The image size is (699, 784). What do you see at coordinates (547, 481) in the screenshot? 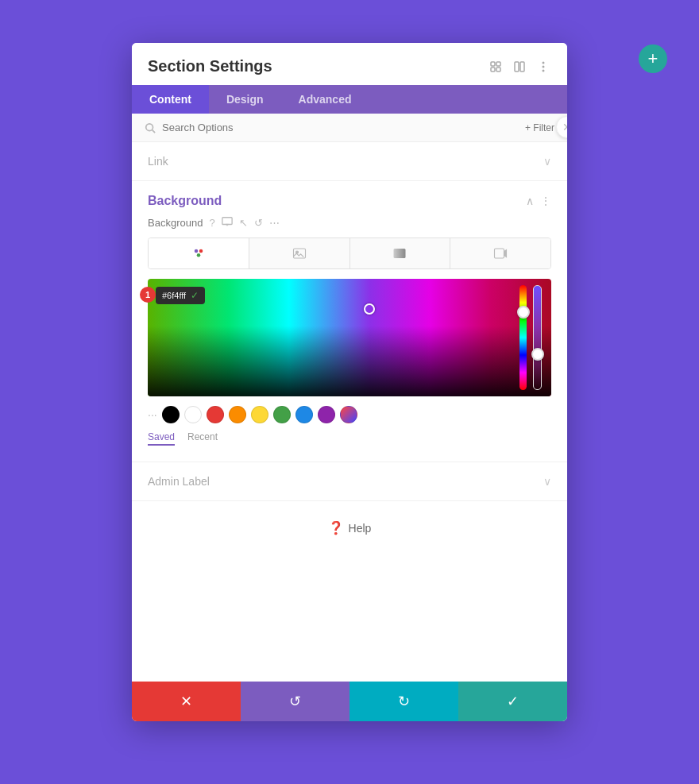
I see `admin-label-chevron-icon: ∨` at bounding box center [547, 481].